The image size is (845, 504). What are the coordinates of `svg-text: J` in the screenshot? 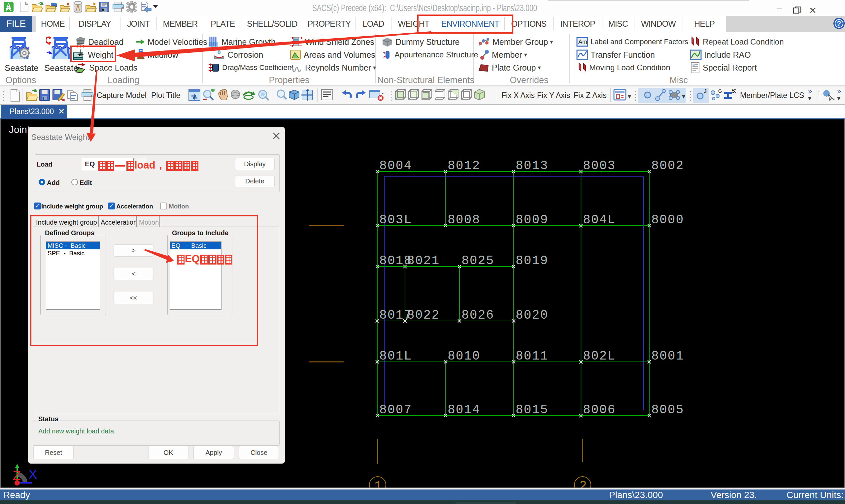 It's located at (705, 92).